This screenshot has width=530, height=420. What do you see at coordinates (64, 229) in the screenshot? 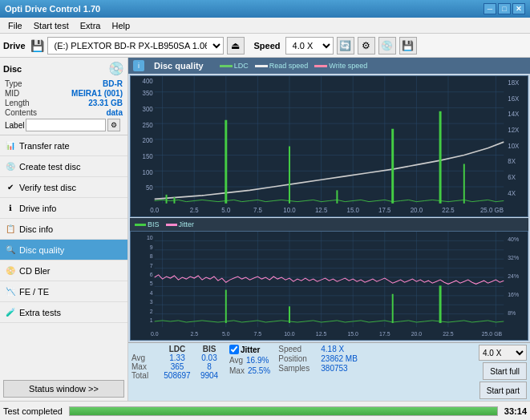
I see `nav-disc-info: 📋 Disc info` at bounding box center [64, 229].